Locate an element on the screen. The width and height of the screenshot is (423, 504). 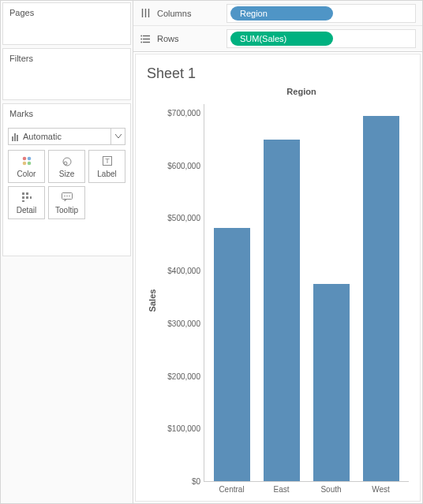
column-header: Region is located at coordinates (278, 91).